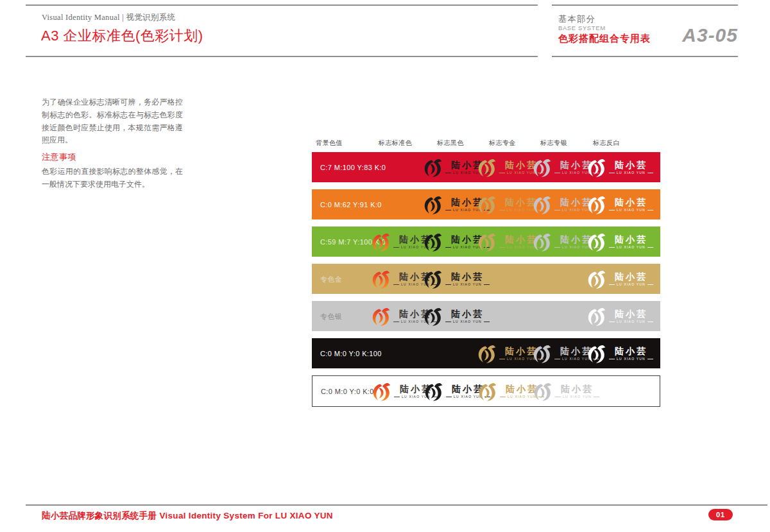  Describe the element at coordinates (122, 36) in the screenshot. I see `page-title: A3 企业标准色(色彩计划)` at that location.